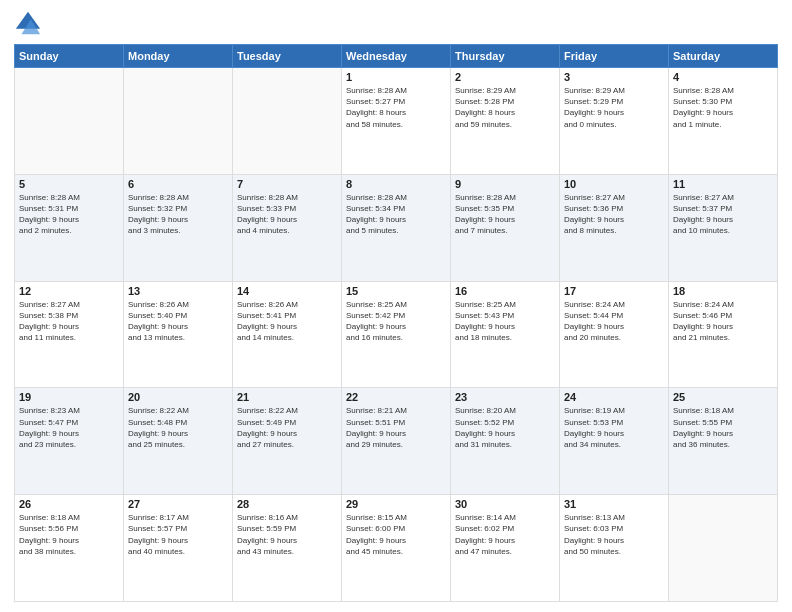 The image size is (792, 612). I want to click on day-number: 31, so click(614, 504).